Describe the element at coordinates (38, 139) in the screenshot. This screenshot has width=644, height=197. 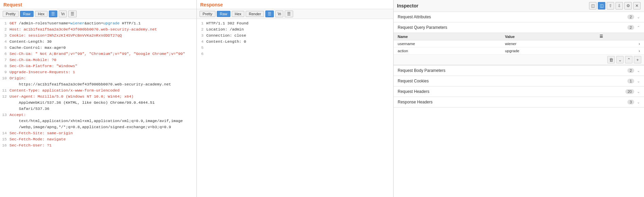
I see `line-text: Sec-Fetch-Mode: navigate` at that location.